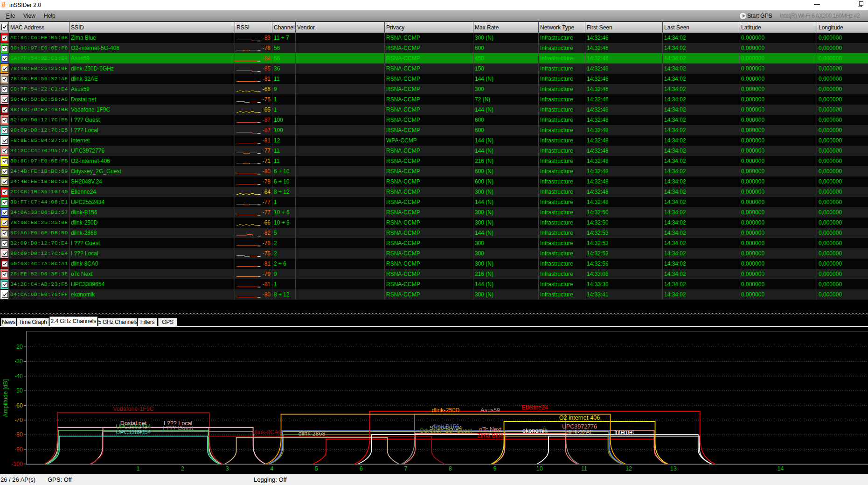 This screenshot has width=868, height=485. I want to click on svg-text: Zima Blue, so click(490, 436).